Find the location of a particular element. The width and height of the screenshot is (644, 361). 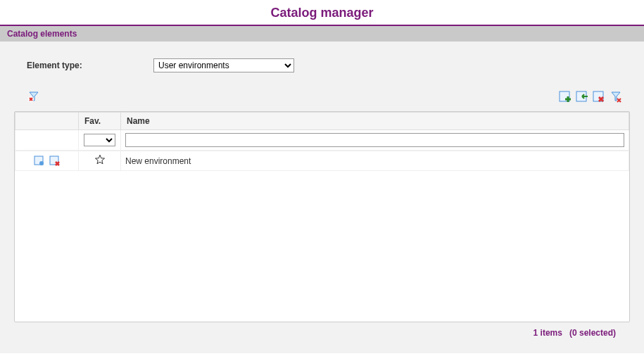

header-name: Name is located at coordinates (375, 121).